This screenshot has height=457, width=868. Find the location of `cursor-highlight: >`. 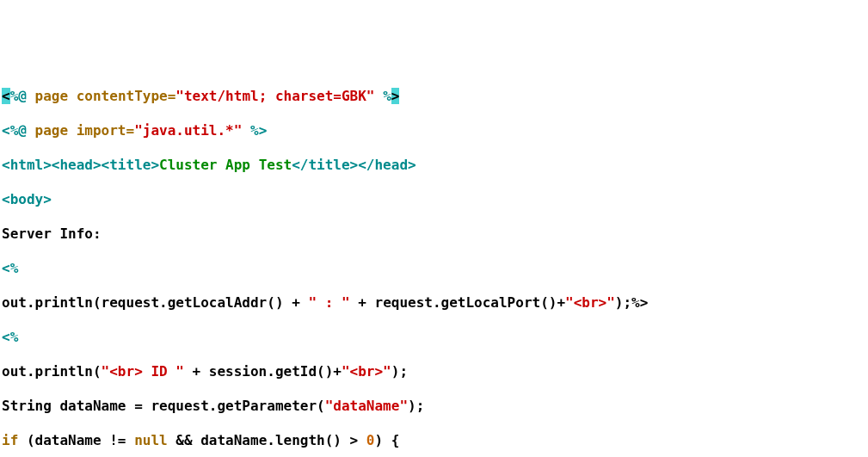

cursor-highlight: > is located at coordinates (396, 96).